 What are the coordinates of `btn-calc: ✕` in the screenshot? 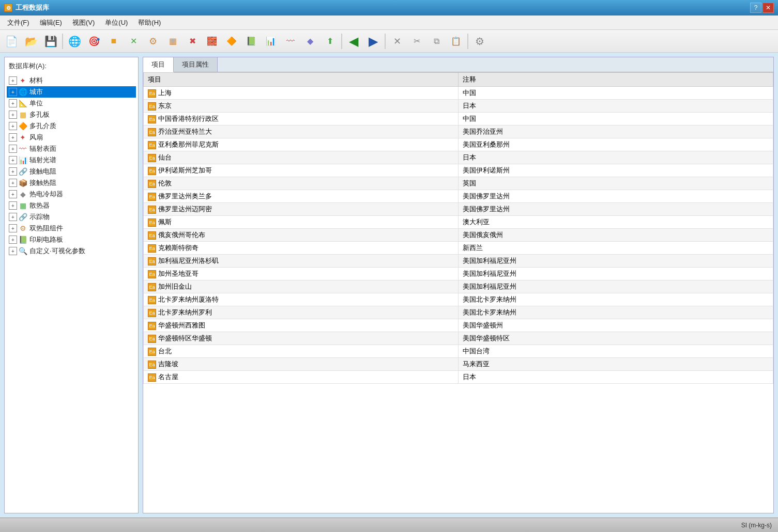 It's located at (133, 41).